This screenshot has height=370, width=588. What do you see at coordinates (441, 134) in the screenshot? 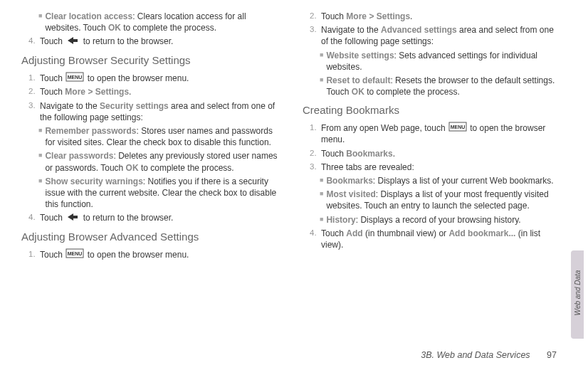
I see `step-body: From any open Web page, touch MENU to op…` at bounding box center [441, 134].